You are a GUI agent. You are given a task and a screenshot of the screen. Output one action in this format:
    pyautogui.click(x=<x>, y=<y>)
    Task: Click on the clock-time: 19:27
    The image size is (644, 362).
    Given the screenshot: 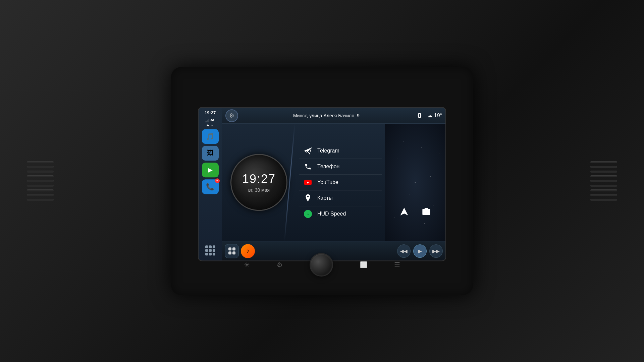 What is the action you would take?
    pyautogui.click(x=259, y=179)
    